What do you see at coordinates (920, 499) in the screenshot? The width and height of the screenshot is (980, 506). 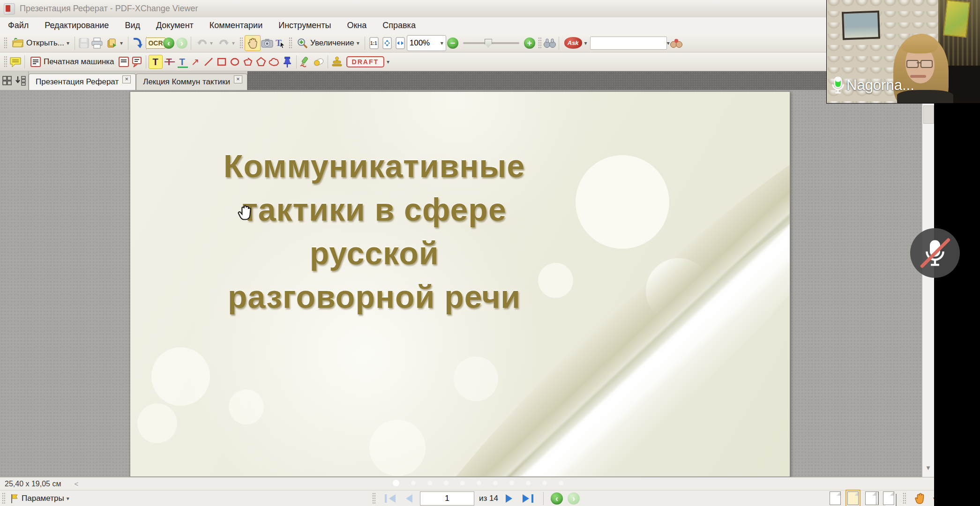 I see `exclusive-hand-icon` at bounding box center [920, 499].